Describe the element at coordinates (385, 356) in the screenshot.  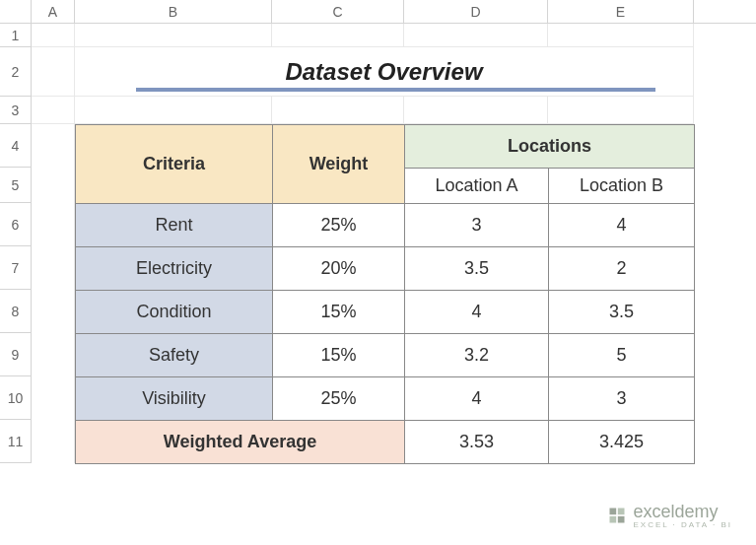
I see `table-row: Safety 15% 3.2 5` at that location.